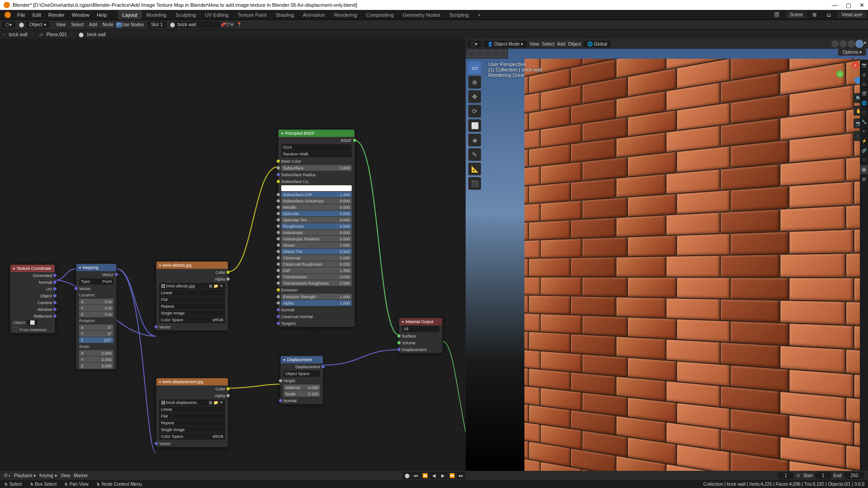 Image resolution: width=868 pixels, height=488 pixels. Describe the element at coordinates (420, 322) in the screenshot. I see `node-header: Material Output` at that location.